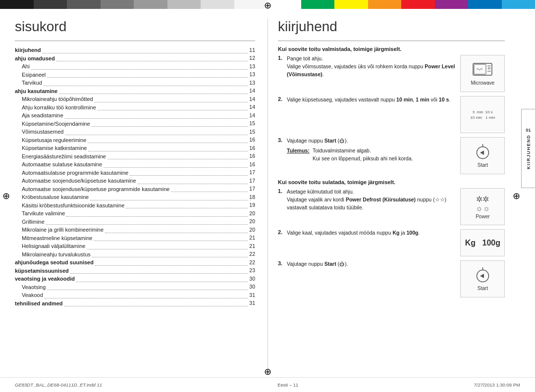  Describe the element at coordinates (482, 73) in the screenshot. I see `microwave-icon-box: Microwave` at that location.